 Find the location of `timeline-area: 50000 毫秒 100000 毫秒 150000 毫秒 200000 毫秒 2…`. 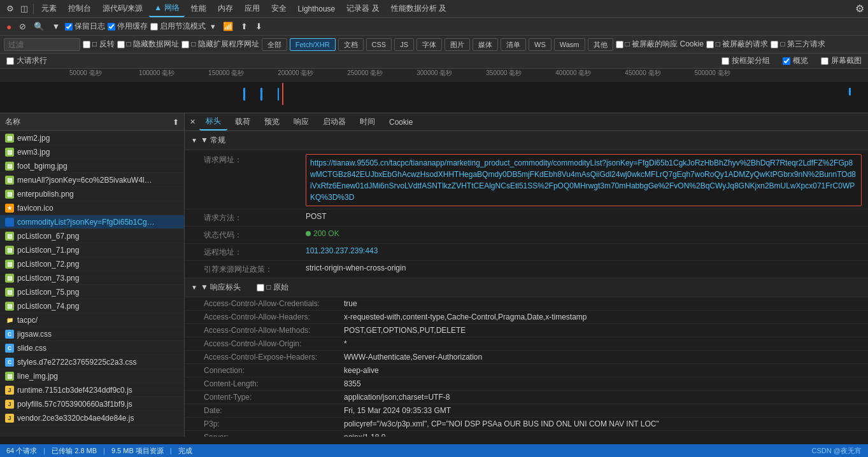

timeline-area: 50000 毫秒 100000 毫秒 150000 毫秒 200000 毫秒 2… is located at coordinates (434, 91).